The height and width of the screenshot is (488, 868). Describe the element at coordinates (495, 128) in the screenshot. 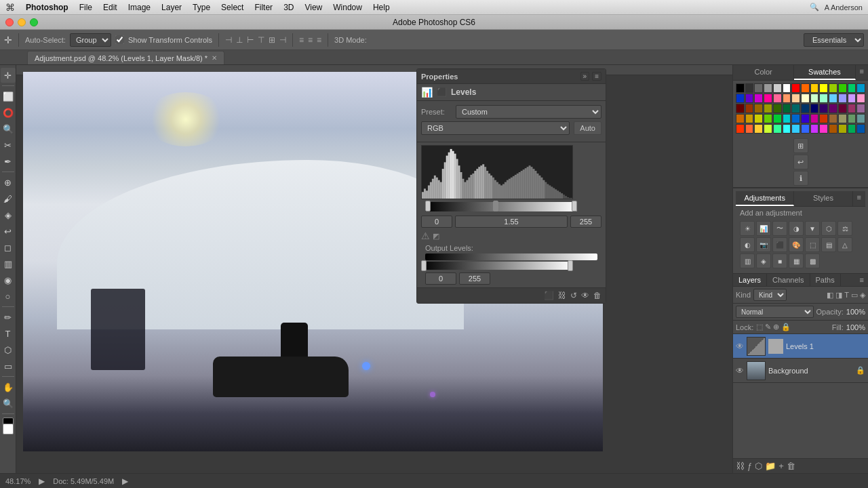

I see `channel-dropdown: RGB Red Green Blue` at that location.